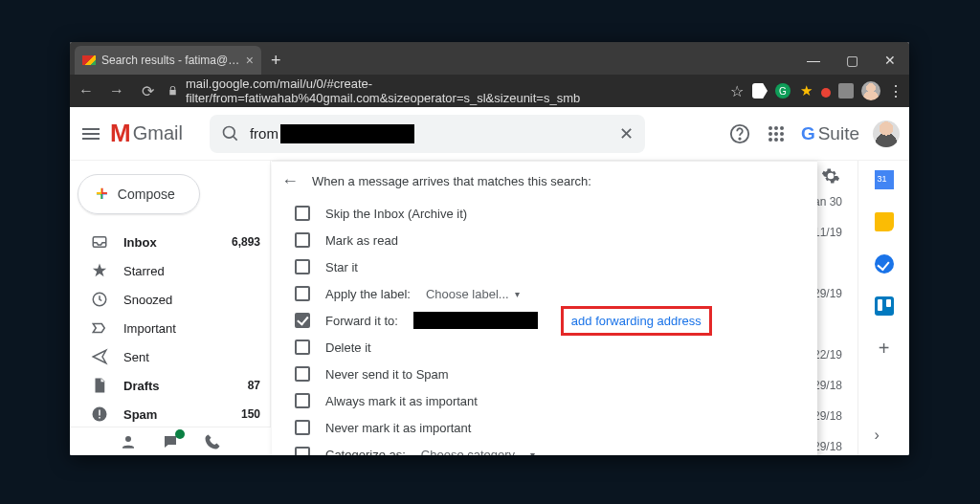 The height and width of the screenshot is (504, 980). What do you see at coordinates (170, 271) in the screenshot?
I see `sidebar-item-starred: Starred` at bounding box center [170, 271].